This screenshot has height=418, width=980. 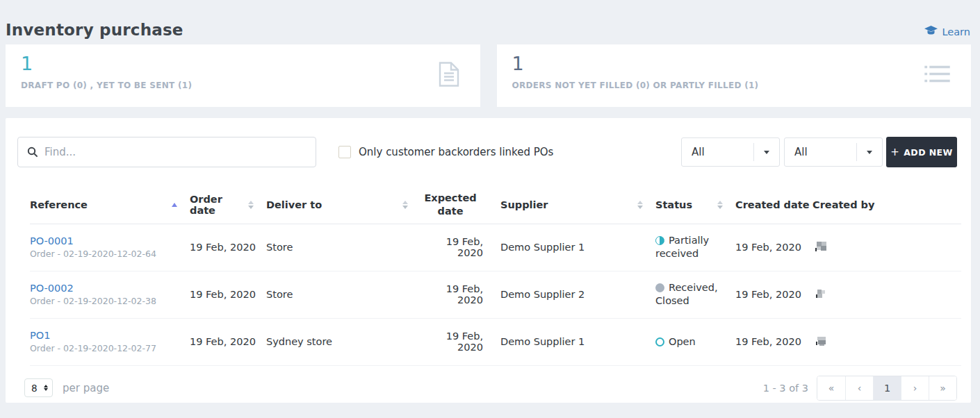 I want to click on status-cell: Open, so click(x=695, y=342).